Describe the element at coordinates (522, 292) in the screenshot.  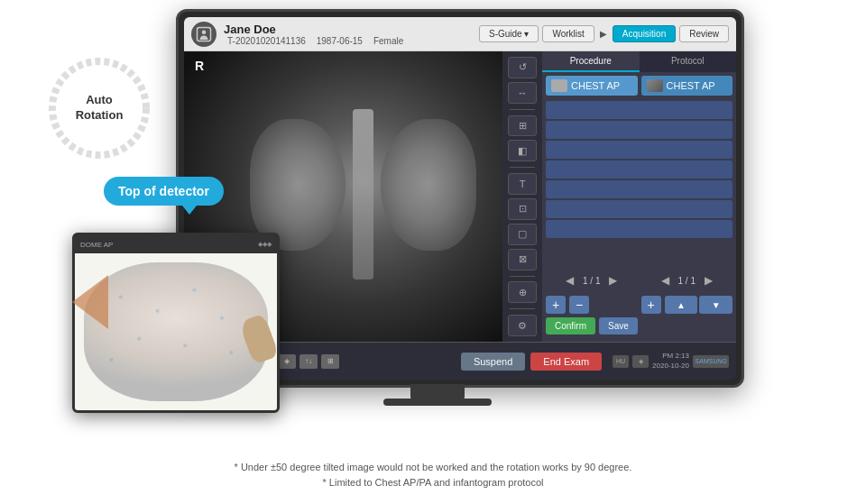
I see `zoom-tool: ⊕` at that location.